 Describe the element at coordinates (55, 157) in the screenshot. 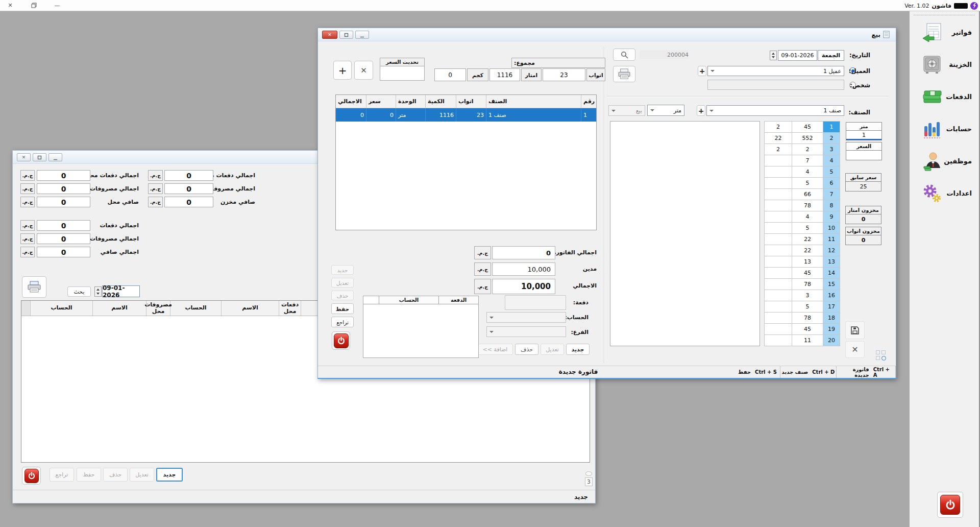

I see `minimize-icon: ▁` at that location.